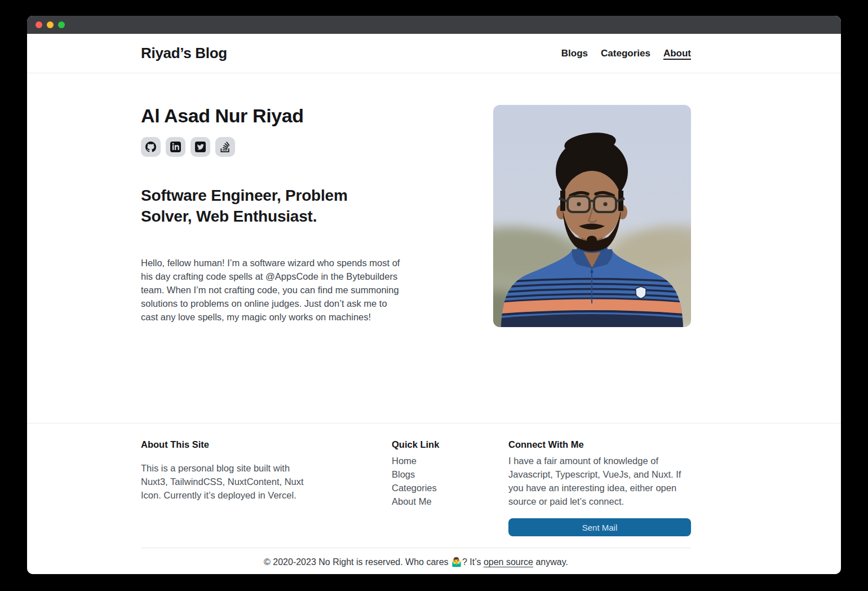  What do you see at coordinates (508, 562) in the screenshot?
I see `open-source-link: open source` at bounding box center [508, 562].